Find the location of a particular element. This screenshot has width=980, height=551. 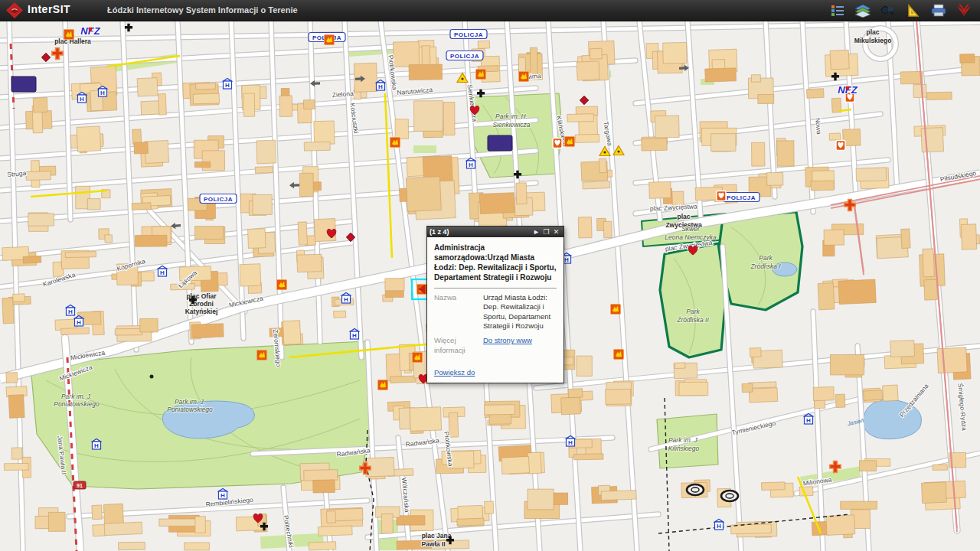

park-label: Skwer is located at coordinates (691, 229).